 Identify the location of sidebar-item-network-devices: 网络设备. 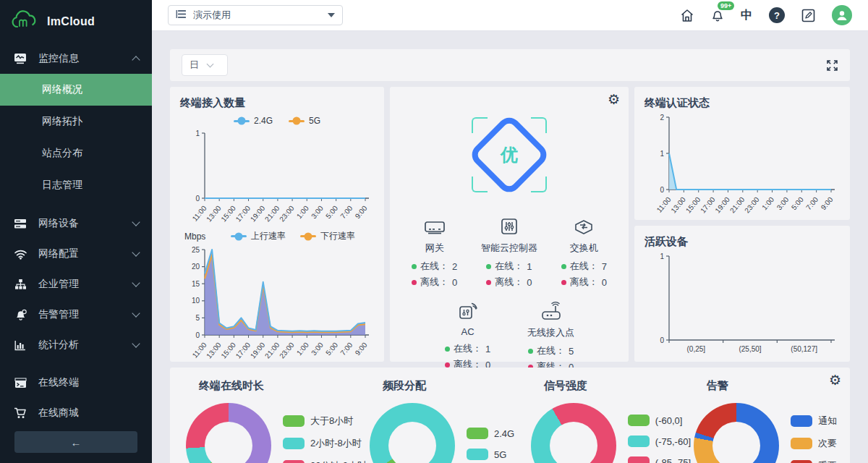
(76, 224).